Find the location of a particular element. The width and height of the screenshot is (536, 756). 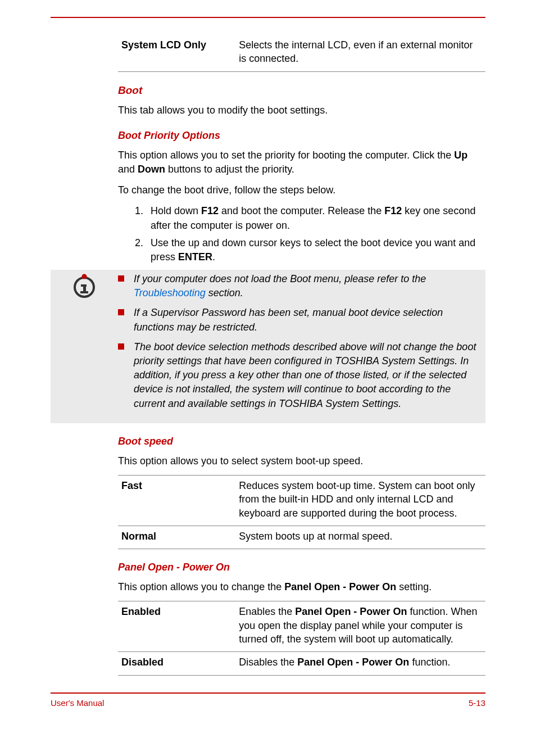

note-item: If a Supervisor Password has been set, m… is located at coordinates (298, 320).